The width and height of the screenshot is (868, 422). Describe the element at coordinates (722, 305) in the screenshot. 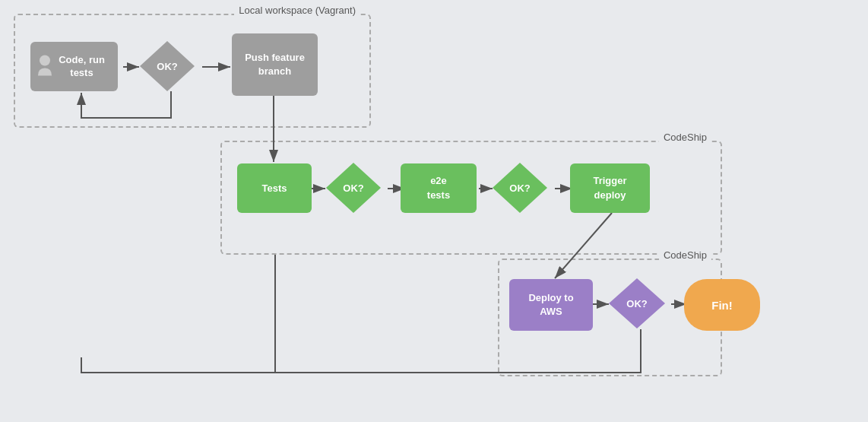

I see `node-fin: Fin!` at that location.